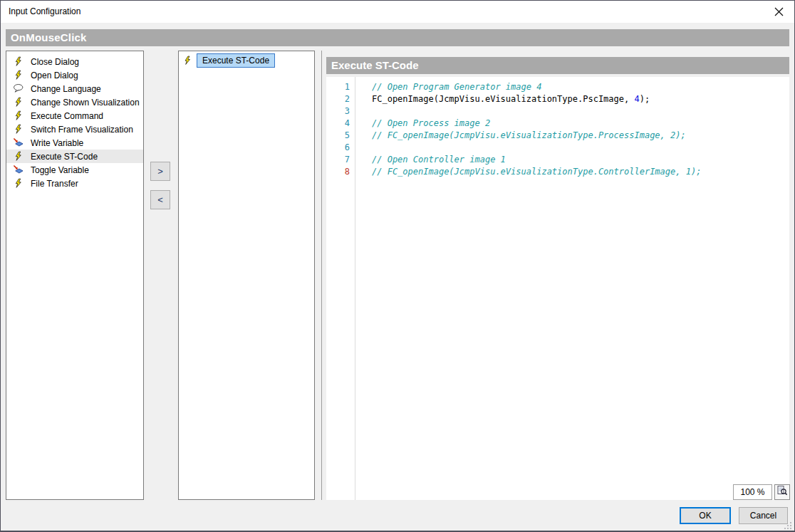  What do you see at coordinates (558, 124) in the screenshot?
I see `code-line: 4// Open Process image 2` at bounding box center [558, 124].